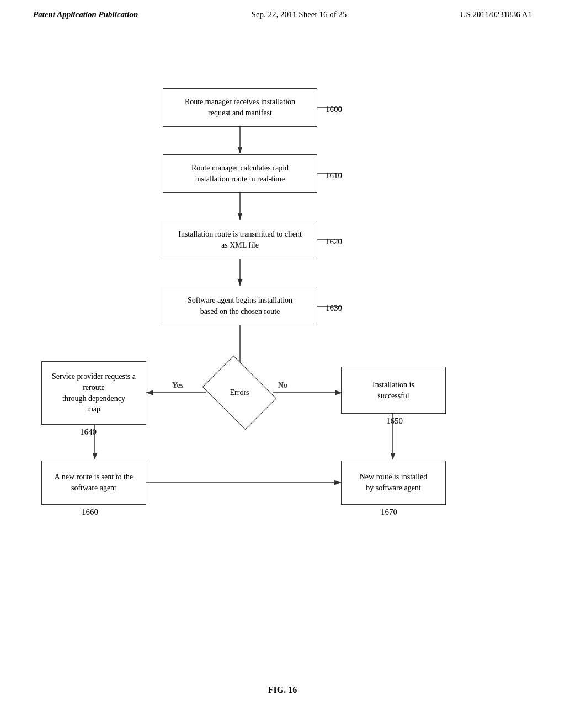 Image resolution: width=565 pixels, height=728 pixels. I want to click on box-1620: Installation route is transmitted to cli…, so click(240, 240).